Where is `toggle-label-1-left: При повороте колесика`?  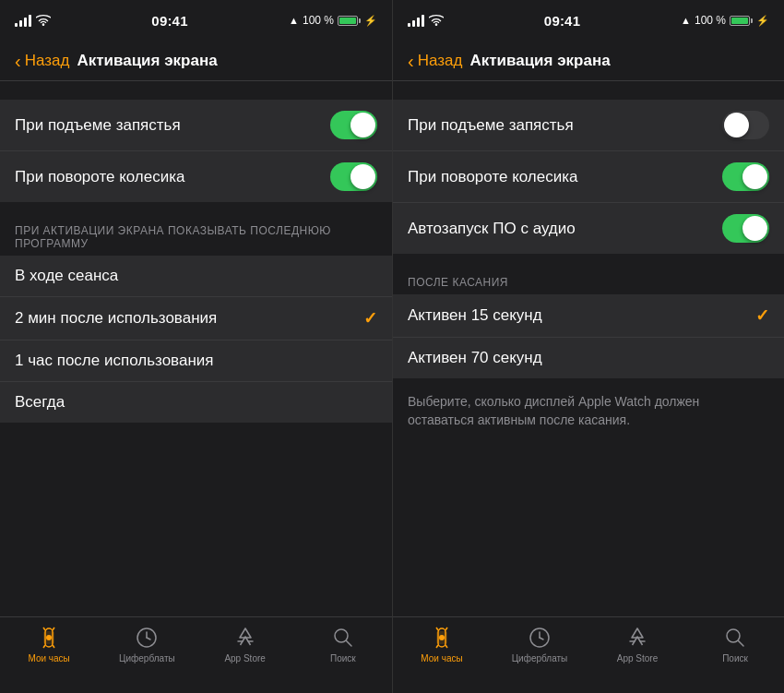 toggle-label-1-left: При повороте колесика is located at coordinates (100, 177).